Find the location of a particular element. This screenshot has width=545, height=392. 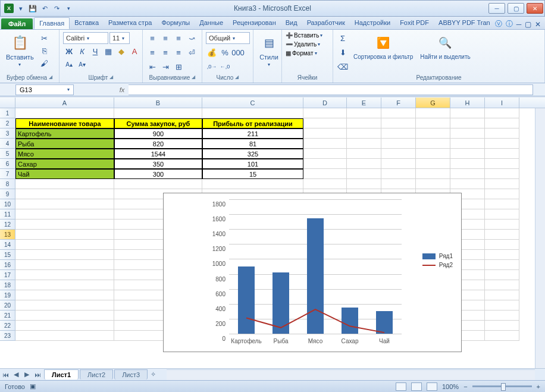

horizontal-scrollbar is located at coordinates (351, 375).